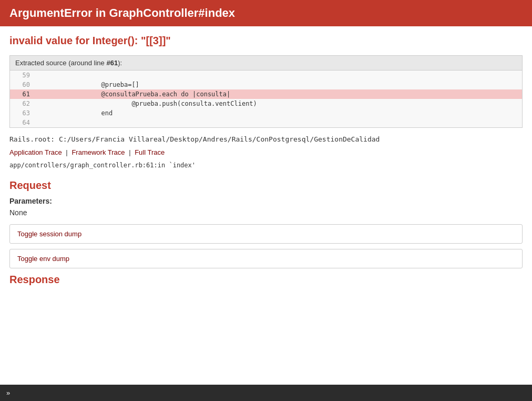 Image resolution: width=532 pixels, height=401 pixels. What do you see at coordinates (120, 63) in the screenshot?
I see `source-close: ):` at bounding box center [120, 63].